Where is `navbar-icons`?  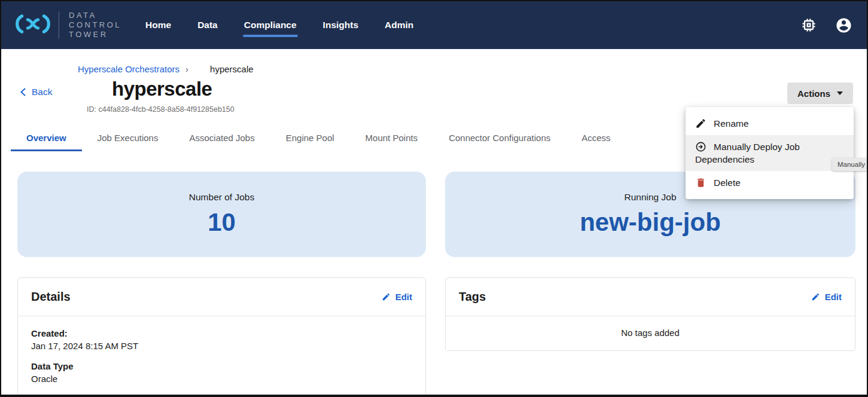
navbar-icons is located at coordinates (827, 25).